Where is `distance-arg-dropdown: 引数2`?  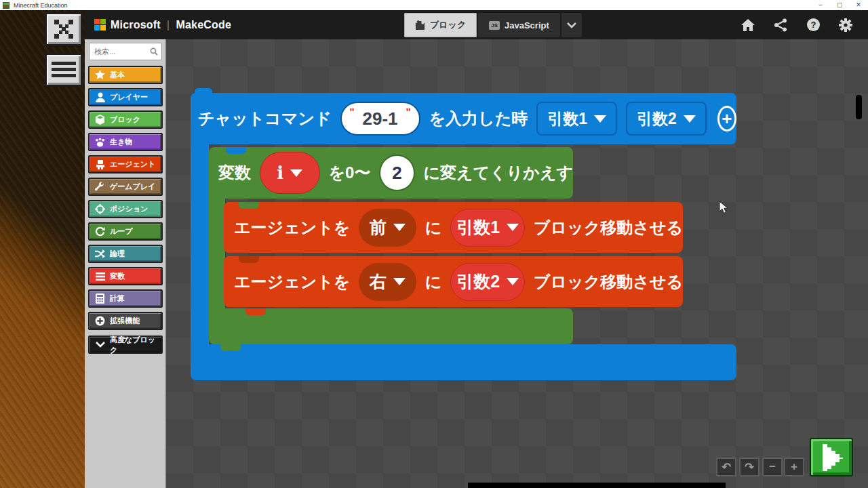 distance-arg-dropdown: 引数2 is located at coordinates (488, 282).